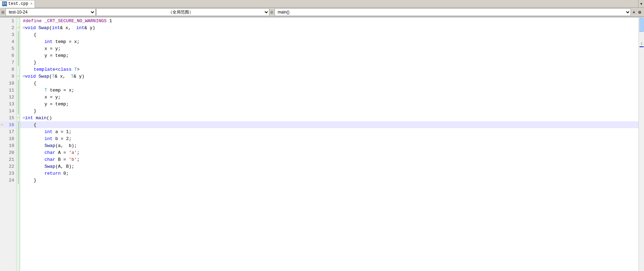  I want to click on code-line-16: {, so click(329, 125).